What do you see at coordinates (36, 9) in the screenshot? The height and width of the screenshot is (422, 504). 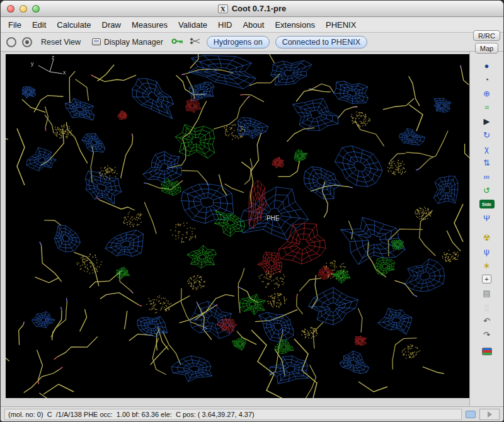 I see `zoom-button` at bounding box center [36, 9].